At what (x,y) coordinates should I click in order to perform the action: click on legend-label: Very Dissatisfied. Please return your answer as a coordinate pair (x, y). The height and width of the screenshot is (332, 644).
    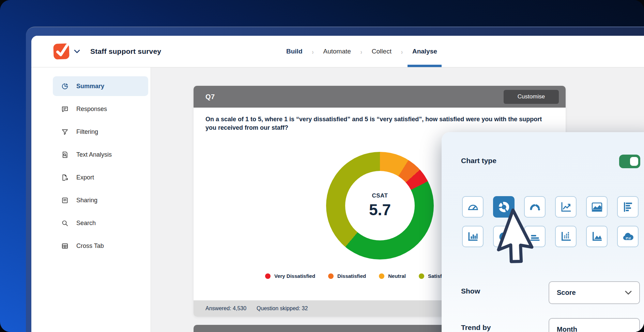
    Looking at the image, I should click on (295, 276).